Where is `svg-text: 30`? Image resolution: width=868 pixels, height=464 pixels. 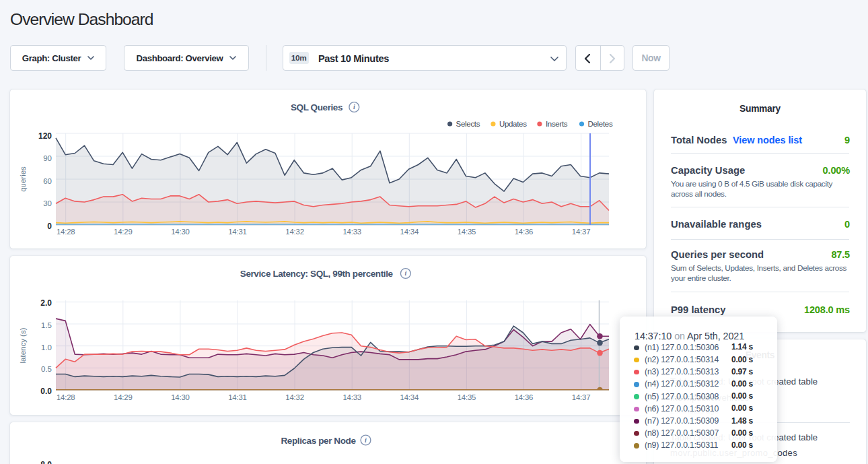 svg-text: 30 is located at coordinates (47, 203).